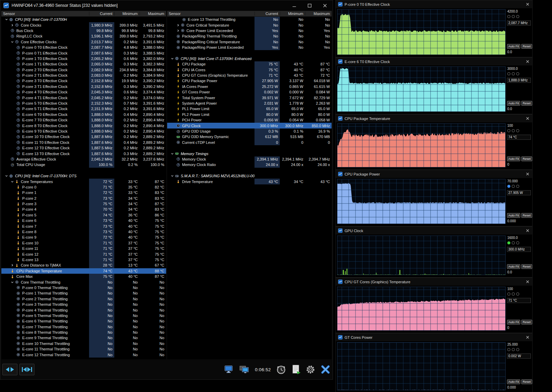 This screenshot has width=552, height=392. Describe the element at coordinates (84, 282) in the screenshot. I see `sensor-row: Core Thermal ThrottlingNoNoNo` at that location.